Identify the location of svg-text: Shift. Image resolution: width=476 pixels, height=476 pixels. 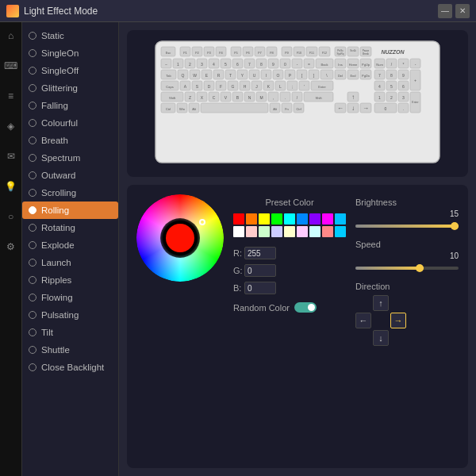
(319, 98).